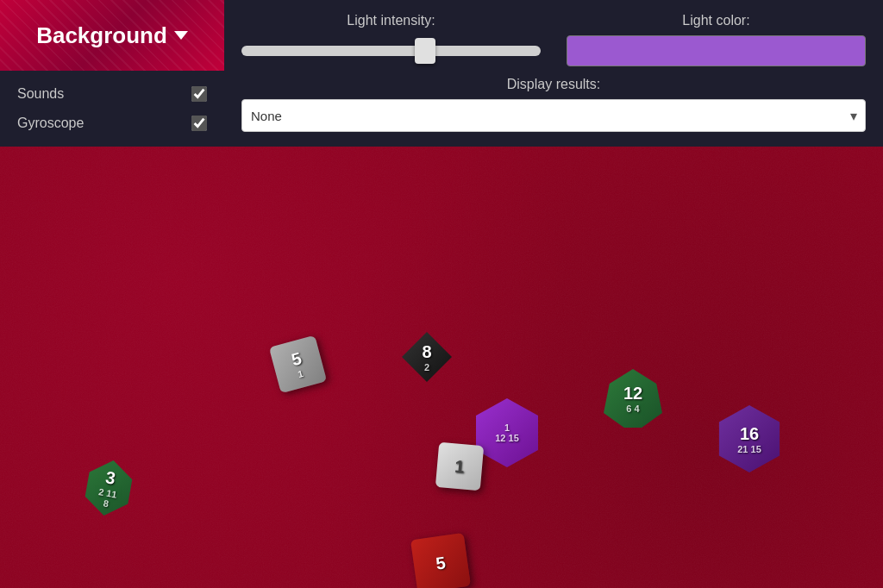 The image size is (883, 588). I want to click on background-button-label: Background, so click(102, 36).